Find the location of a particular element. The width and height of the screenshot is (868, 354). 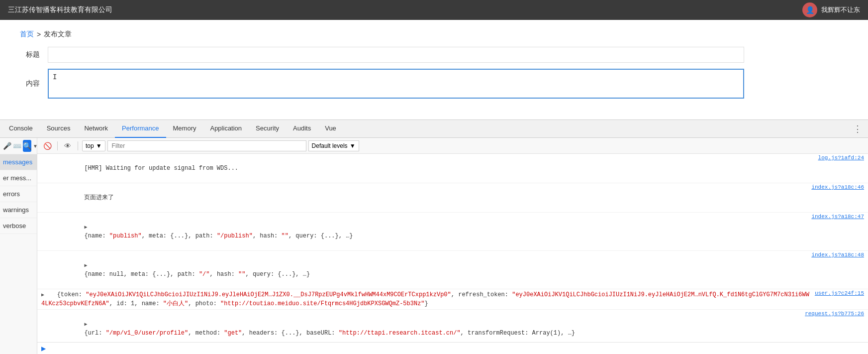

content-row: 内容 I is located at coordinates (434, 84).